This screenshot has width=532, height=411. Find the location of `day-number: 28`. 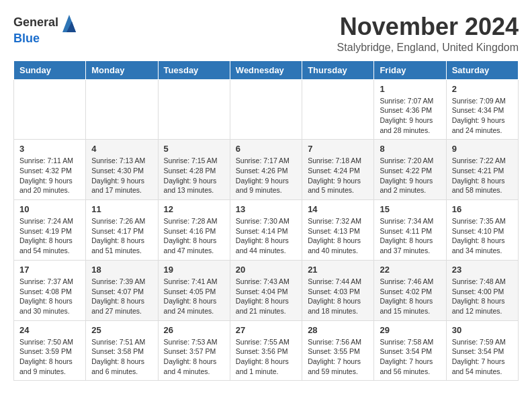

day-number: 28 is located at coordinates (338, 330).